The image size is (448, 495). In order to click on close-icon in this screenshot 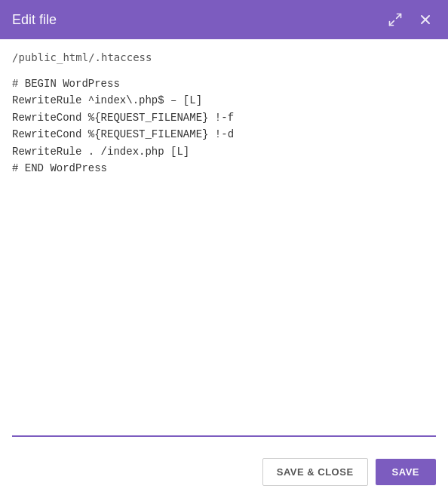, I will do `click(425, 20)`.